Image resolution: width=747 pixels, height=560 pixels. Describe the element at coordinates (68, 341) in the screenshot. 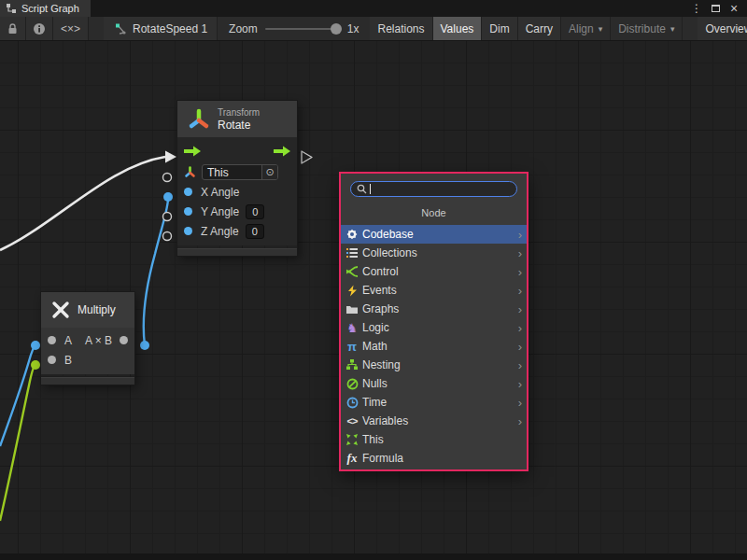

I see `a-label: A` at that location.